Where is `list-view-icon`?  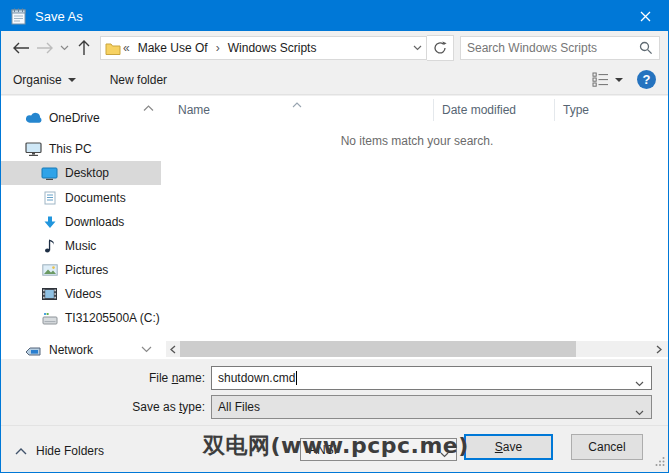
list-view-icon is located at coordinates (600, 80).